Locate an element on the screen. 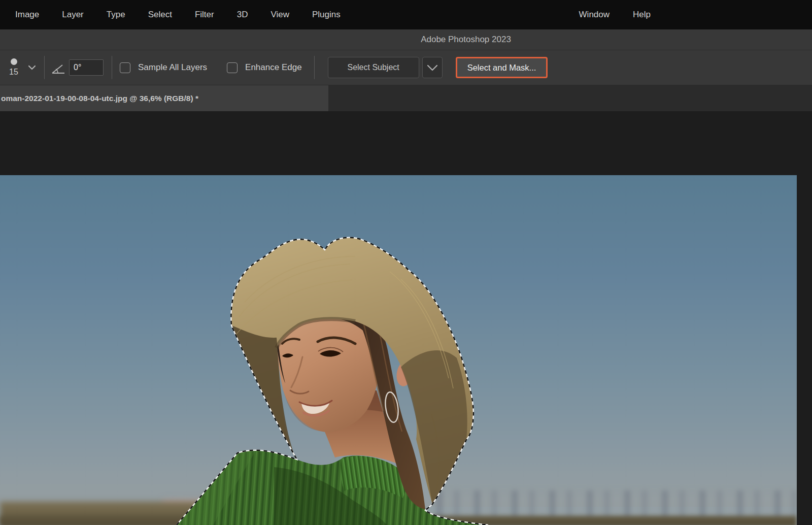  sample-all-layers-checkbox is located at coordinates (125, 68).